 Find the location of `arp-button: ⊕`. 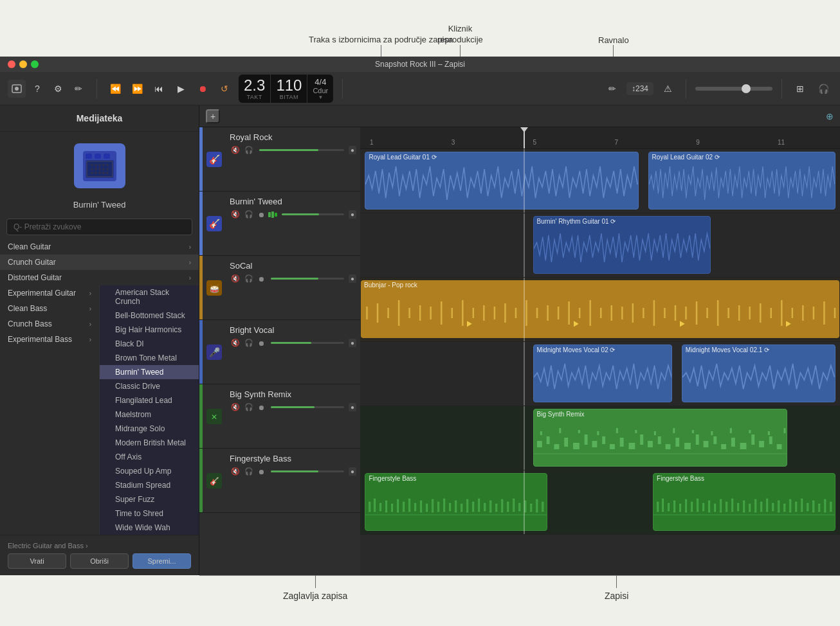

arp-button: ⊕ is located at coordinates (830, 116).